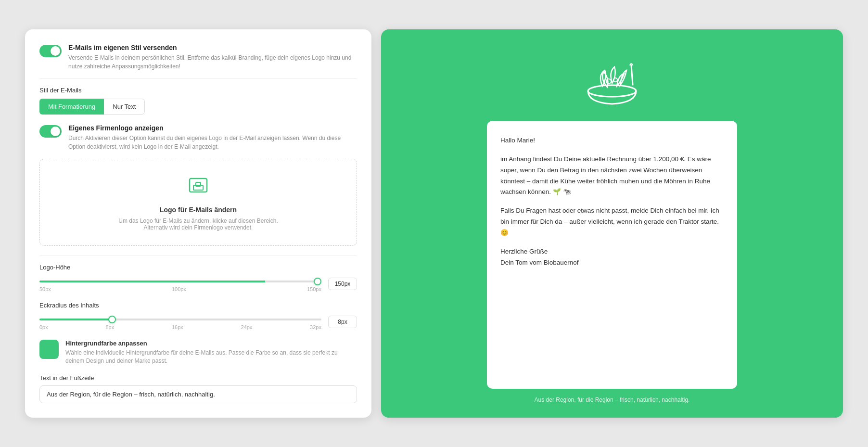 The width and height of the screenshot is (868, 447). I want to click on tick-50px: 50px, so click(45, 289).